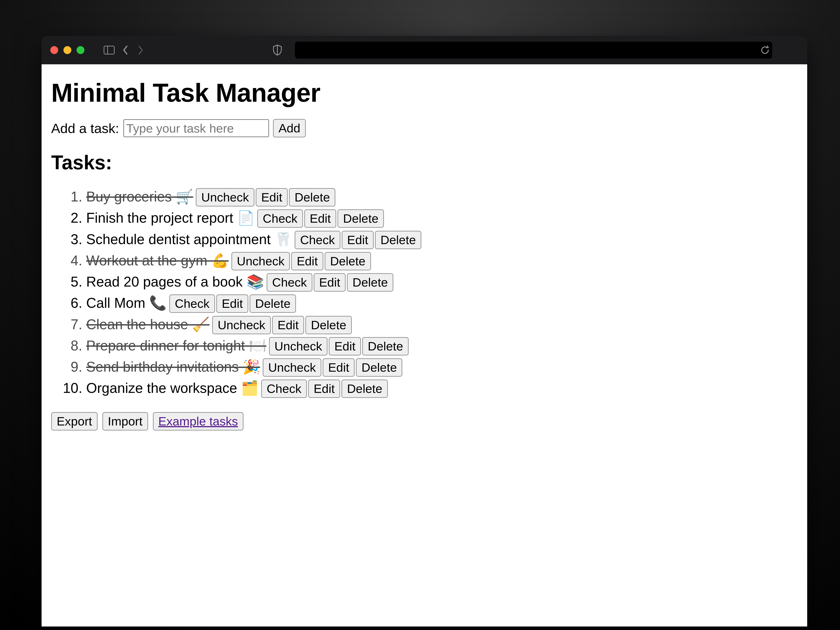 The width and height of the screenshot is (840, 630). Describe the element at coordinates (425, 163) in the screenshot. I see `tasks-heading: Tasks:` at that location.